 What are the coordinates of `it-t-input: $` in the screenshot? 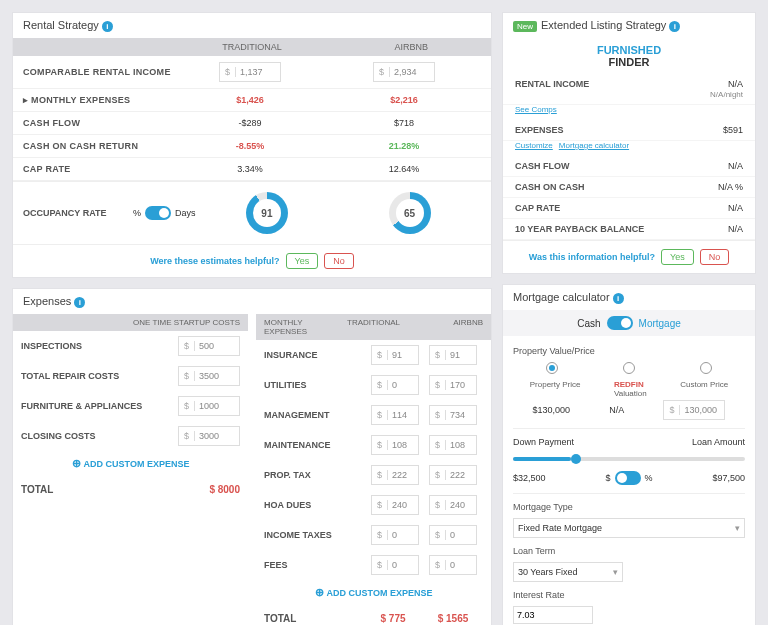 It's located at (395, 535).